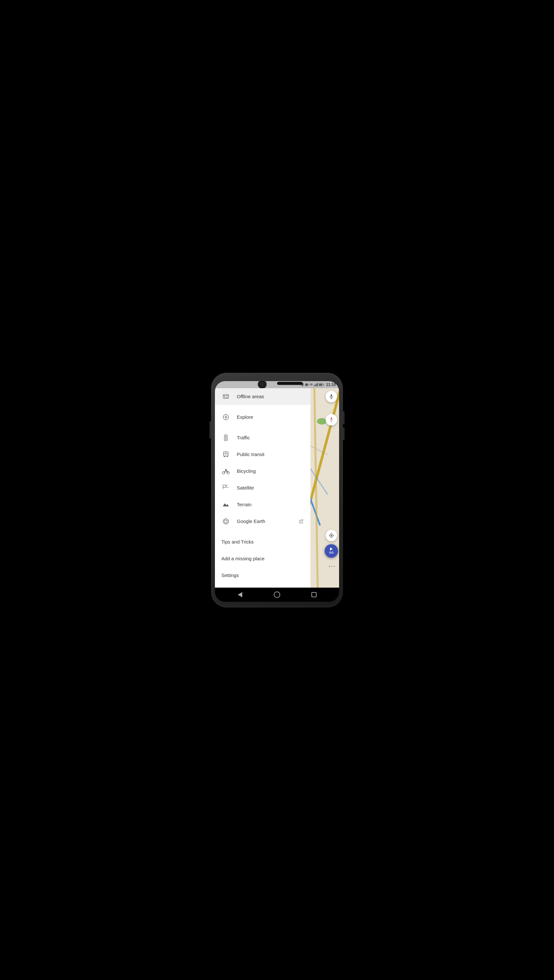 The image size is (554, 980). What do you see at coordinates (316, 385) in the screenshot?
I see `signal-icon` at bounding box center [316, 385].